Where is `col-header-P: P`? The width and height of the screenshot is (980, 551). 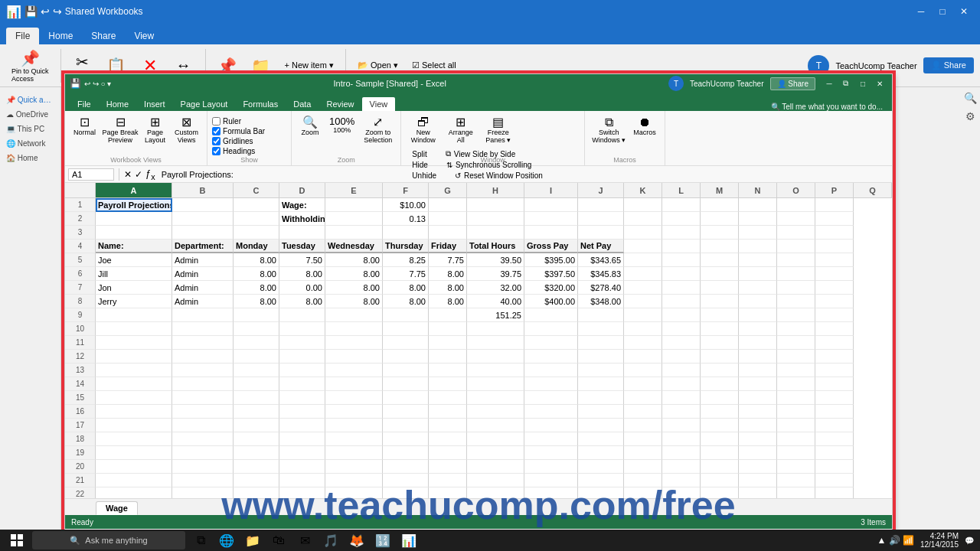
col-header-P: P is located at coordinates (835, 191).